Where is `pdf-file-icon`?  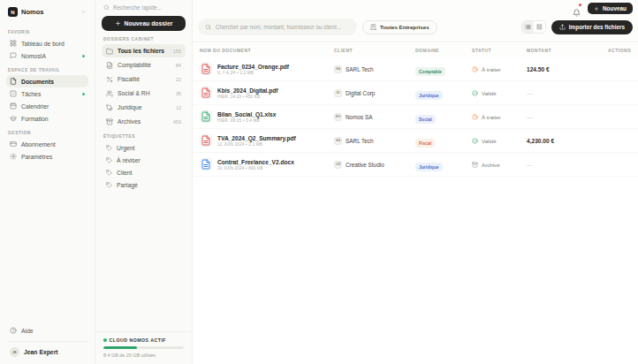 pdf-file-icon is located at coordinates (206, 93).